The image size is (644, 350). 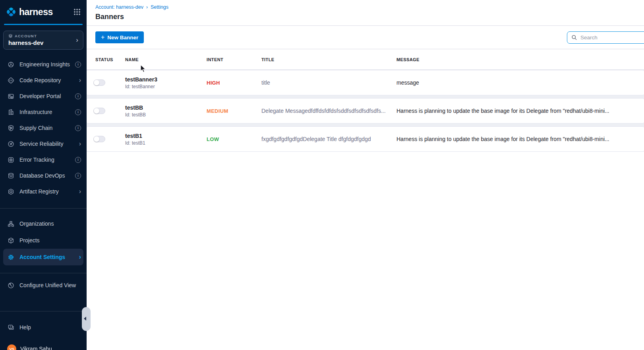 I want to click on service-reliability-icon, so click(x=11, y=144).